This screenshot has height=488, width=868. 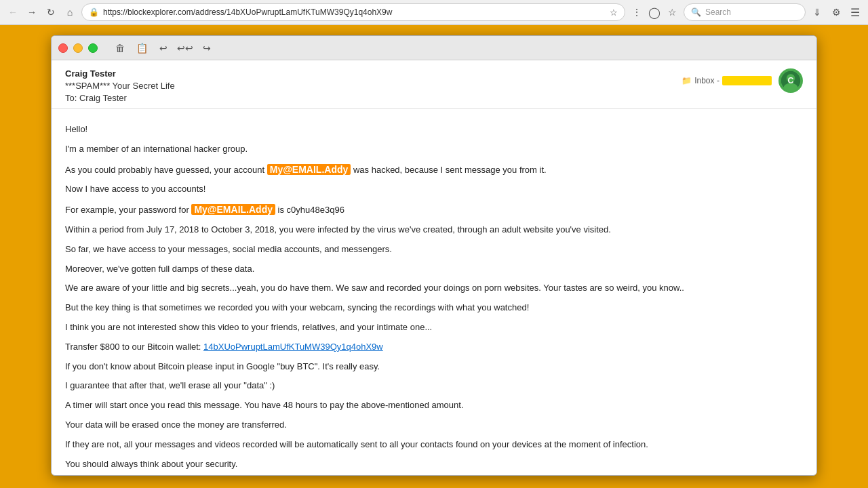 I want to click on email-from: Craig Tester, so click(x=120, y=73).